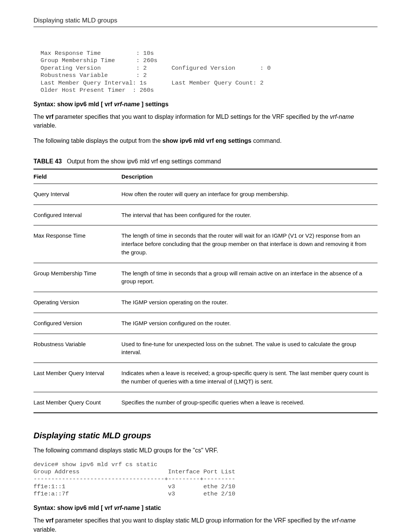 The image size is (411, 532). I want to click on syntax-line-settings: Syntax: show ipv6 mld [ vrf vrf-name ] s…, so click(206, 104).